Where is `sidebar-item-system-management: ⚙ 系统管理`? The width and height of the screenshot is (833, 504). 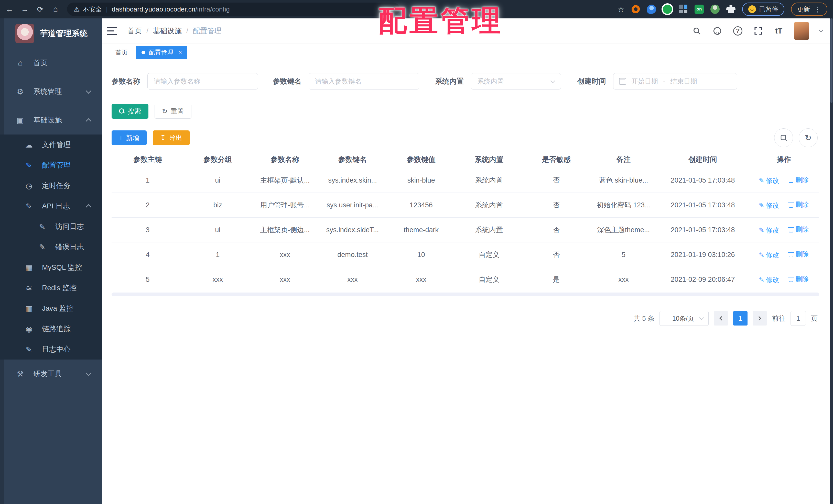 sidebar-item-system-management: ⚙ 系统管理 is located at coordinates (51, 92).